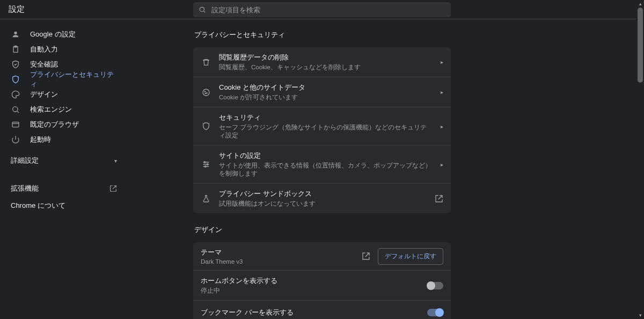  I want to click on sidebar-item-label: 安全確認, so click(44, 64).